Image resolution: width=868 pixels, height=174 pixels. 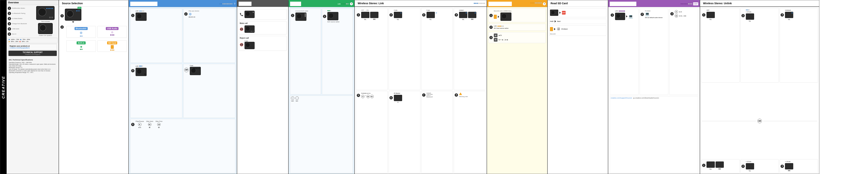 I want to click on bt-step1: 1 LED, so click(x=156, y=36).